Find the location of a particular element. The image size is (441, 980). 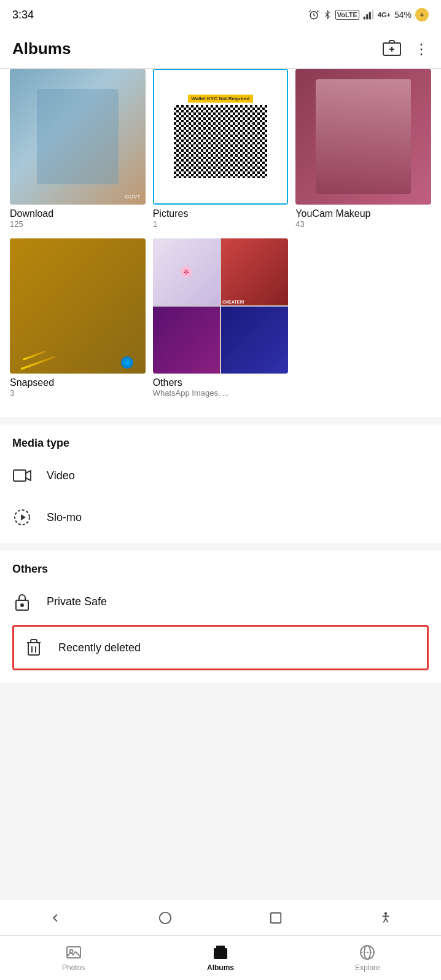

album-youcam-name: YouCam Makeup is located at coordinates (364, 214).